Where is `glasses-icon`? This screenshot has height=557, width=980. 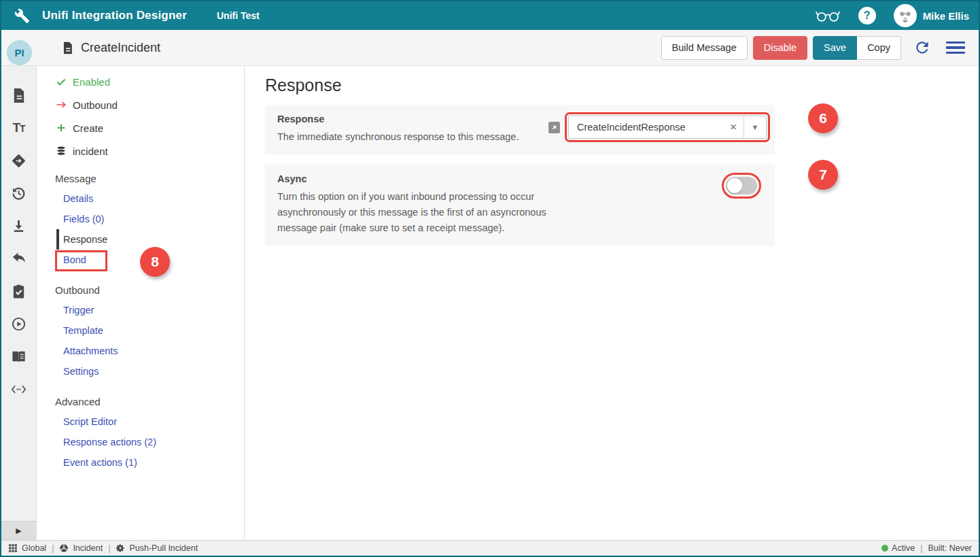
glasses-icon is located at coordinates (828, 16).